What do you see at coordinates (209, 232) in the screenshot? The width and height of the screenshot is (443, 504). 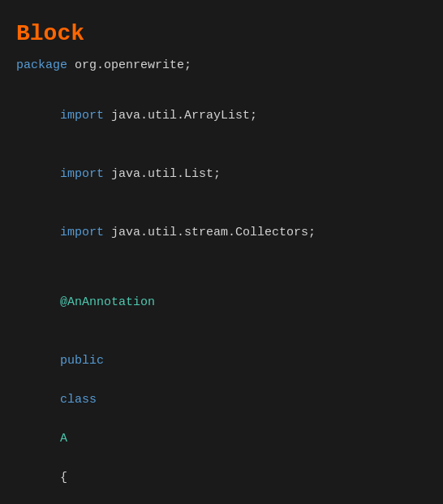 I see `import-value-3: java.util.stream.Collectors;` at bounding box center [209, 232].